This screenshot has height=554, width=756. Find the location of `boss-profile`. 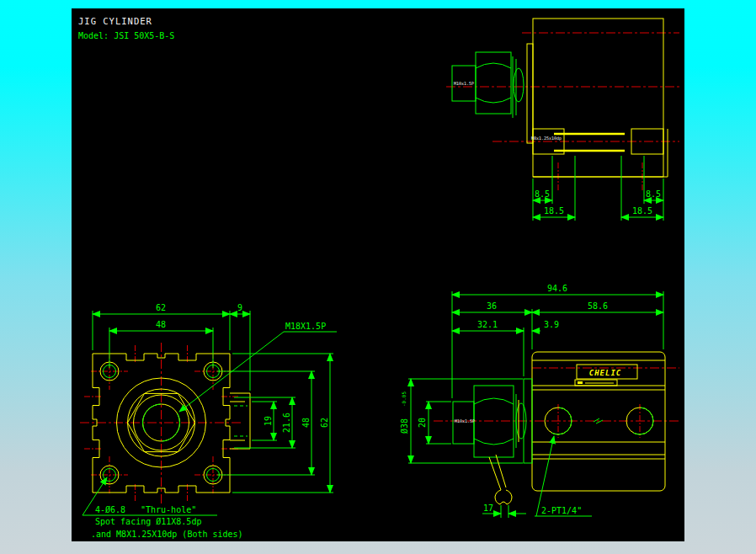

boss-profile is located at coordinates (240, 421).